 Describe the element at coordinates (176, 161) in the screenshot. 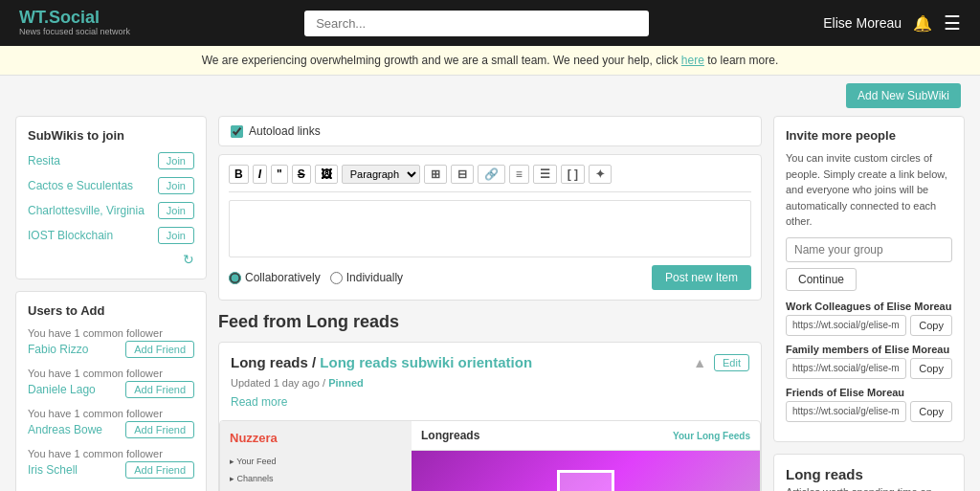

I see `join-button-resita: Join` at that location.